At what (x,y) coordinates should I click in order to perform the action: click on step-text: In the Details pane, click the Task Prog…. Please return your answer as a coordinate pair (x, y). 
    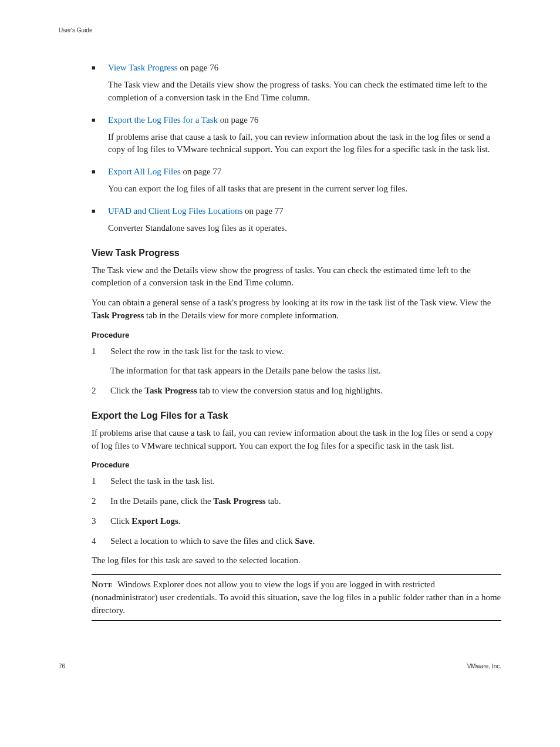
    Looking at the image, I should click on (306, 502).